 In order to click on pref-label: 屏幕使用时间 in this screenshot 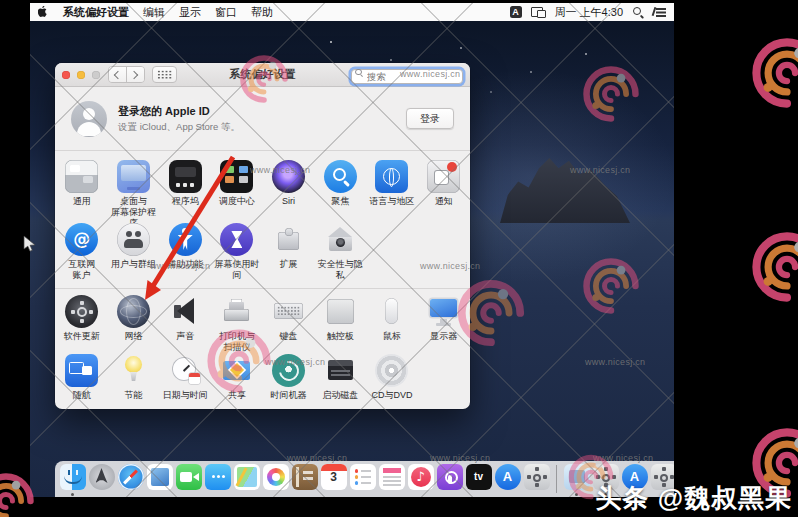, I will do `click(237, 270)`.